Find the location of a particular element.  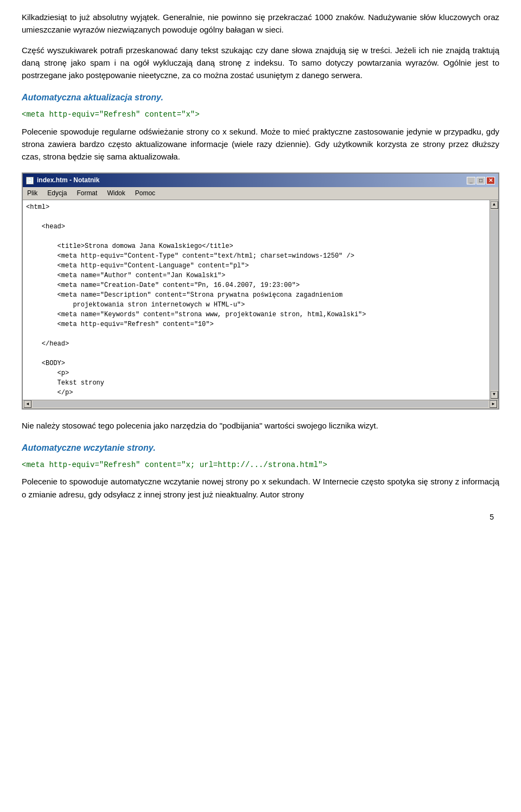

menu-format: Format is located at coordinates (87, 193).